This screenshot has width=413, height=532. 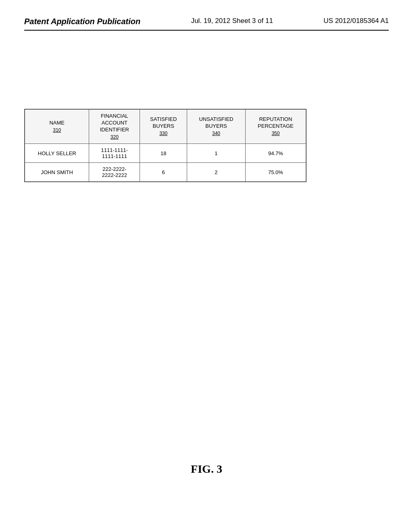 What do you see at coordinates (57, 153) in the screenshot?
I see `cell-name-1: HOLLY SELLER` at bounding box center [57, 153].